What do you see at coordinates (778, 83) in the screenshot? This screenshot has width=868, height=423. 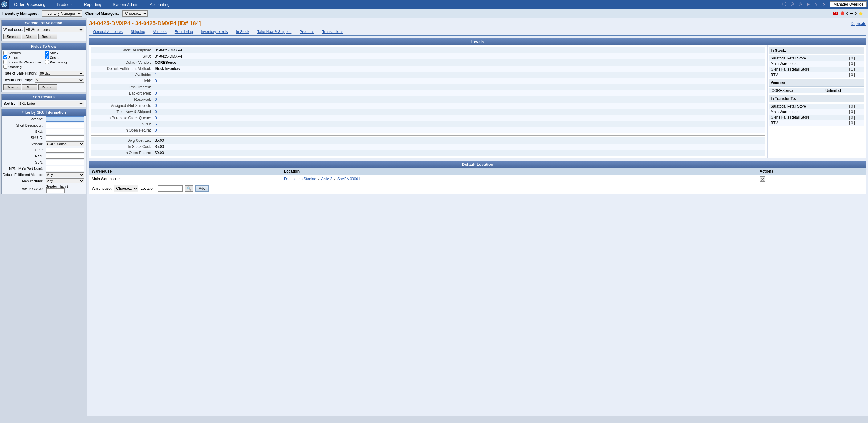 I see `vendors-section-header: Vendors` at bounding box center [778, 83].